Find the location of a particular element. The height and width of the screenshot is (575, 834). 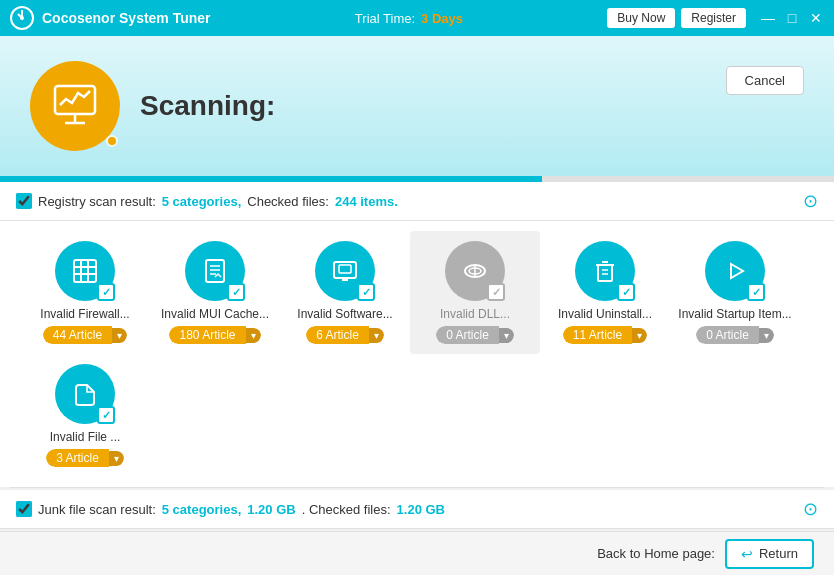

mui-label: Invalid MUI Cache... is located at coordinates (215, 314).